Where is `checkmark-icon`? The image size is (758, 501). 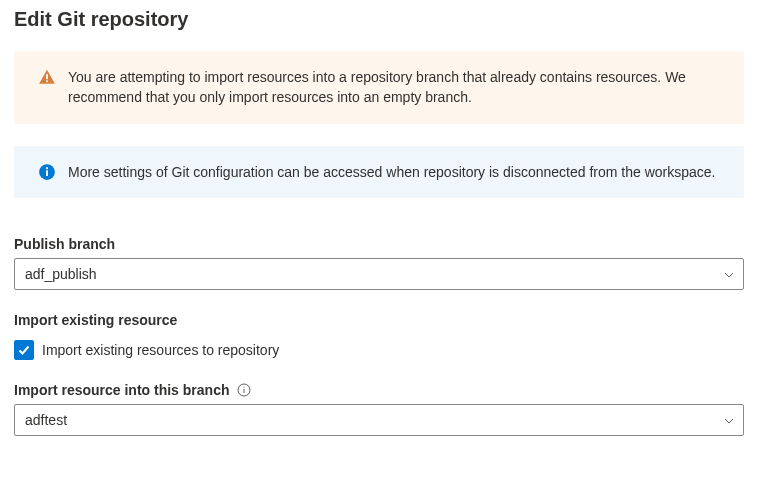 checkmark-icon is located at coordinates (24, 350).